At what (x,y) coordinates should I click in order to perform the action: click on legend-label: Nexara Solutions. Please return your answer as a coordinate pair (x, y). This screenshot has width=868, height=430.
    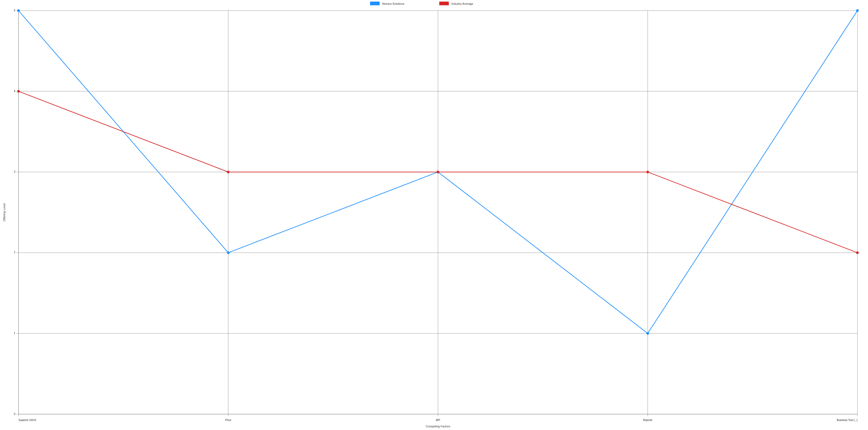
    Looking at the image, I should click on (393, 4).